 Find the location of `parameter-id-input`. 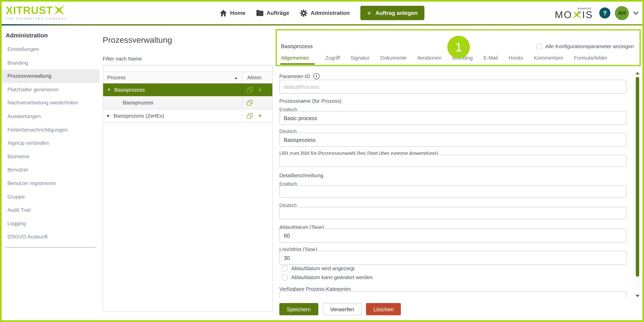

parameter-id-input is located at coordinates (453, 87).